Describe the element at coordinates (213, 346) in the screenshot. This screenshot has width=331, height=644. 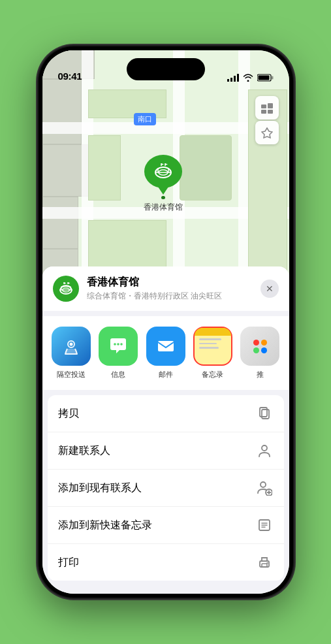
I see `notes-icon` at that location.